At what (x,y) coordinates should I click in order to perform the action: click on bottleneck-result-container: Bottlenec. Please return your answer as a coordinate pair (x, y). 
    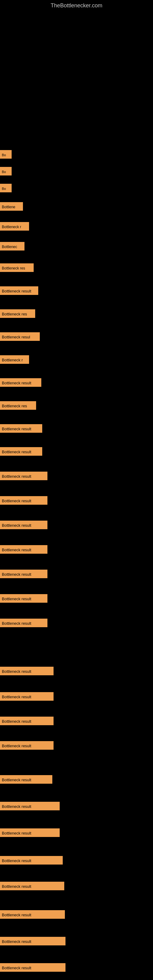
    Looking at the image, I should click on (12, 246).